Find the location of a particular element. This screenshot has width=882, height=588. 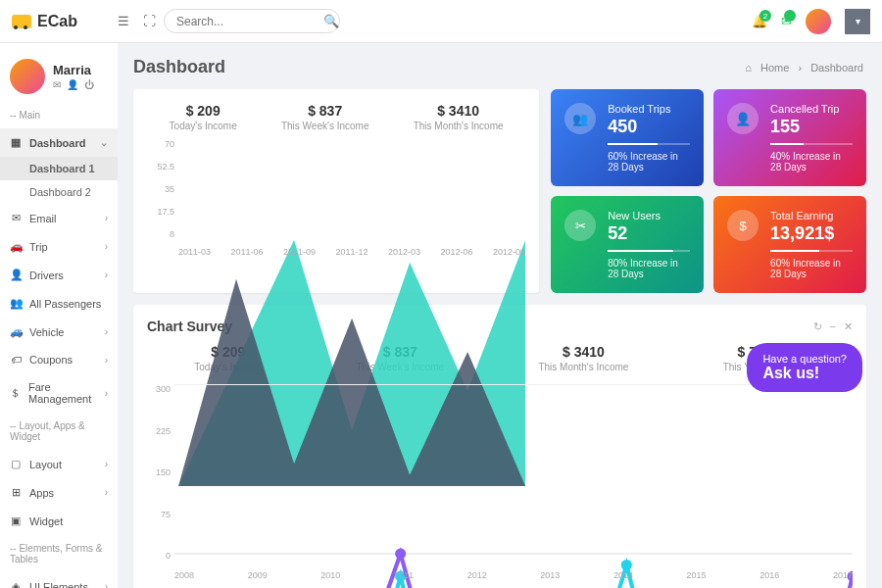

passengers-icon: 👥 is located at coordinates (16, 304).